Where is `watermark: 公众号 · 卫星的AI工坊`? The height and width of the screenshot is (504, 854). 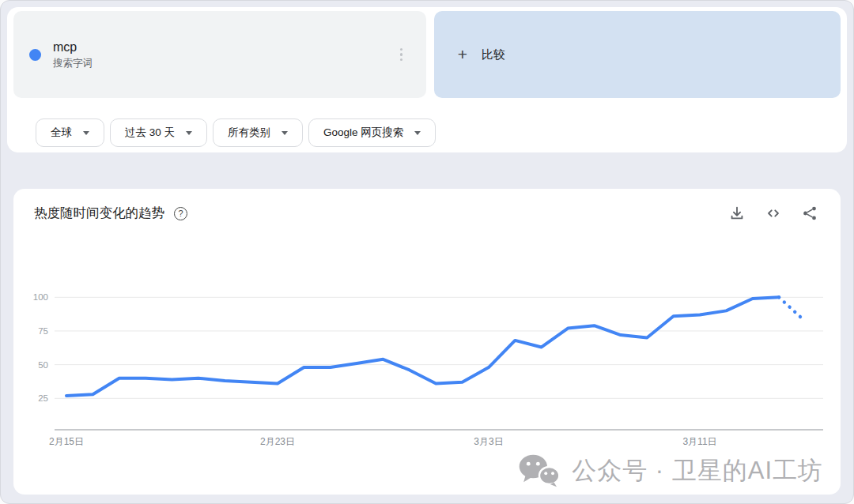 watermark: 公众号 · 卫星的AI工坊 is located at coordinates (671, 471).